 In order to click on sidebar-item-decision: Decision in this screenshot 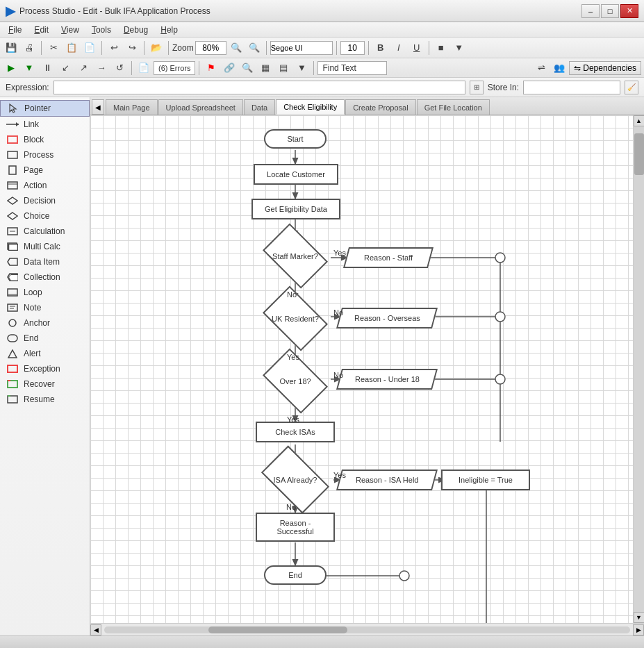, I will do `click(44, 201)`.